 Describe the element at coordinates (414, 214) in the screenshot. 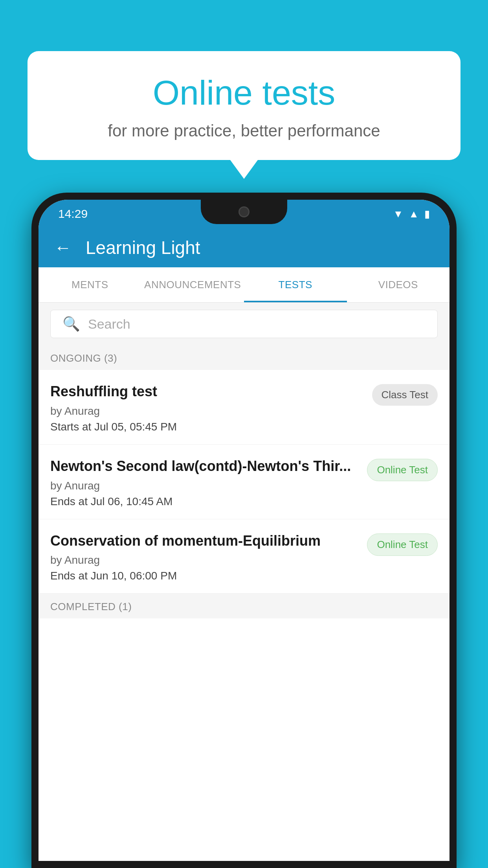

I see `signal-icon: ▲` at that location.